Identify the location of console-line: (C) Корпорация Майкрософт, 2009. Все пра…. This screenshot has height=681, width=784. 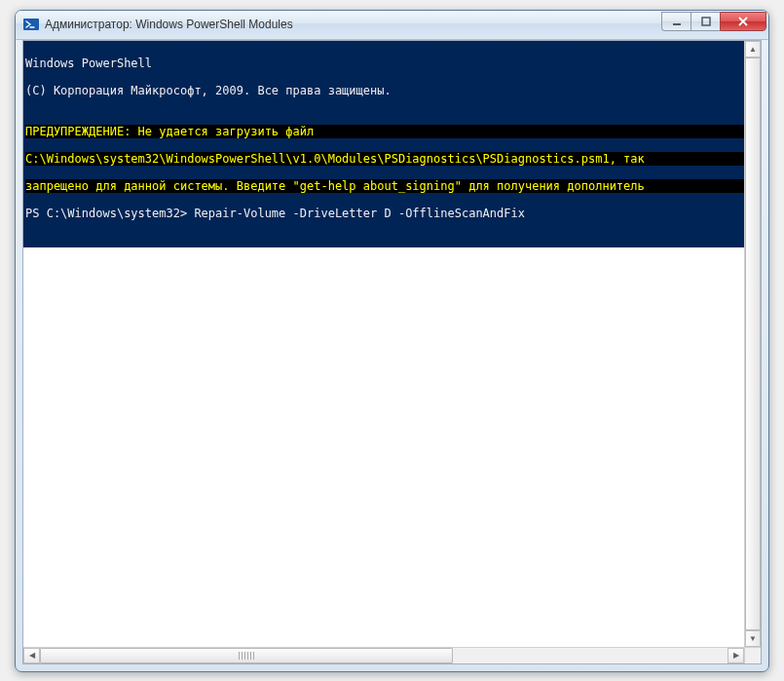
(385, 91).